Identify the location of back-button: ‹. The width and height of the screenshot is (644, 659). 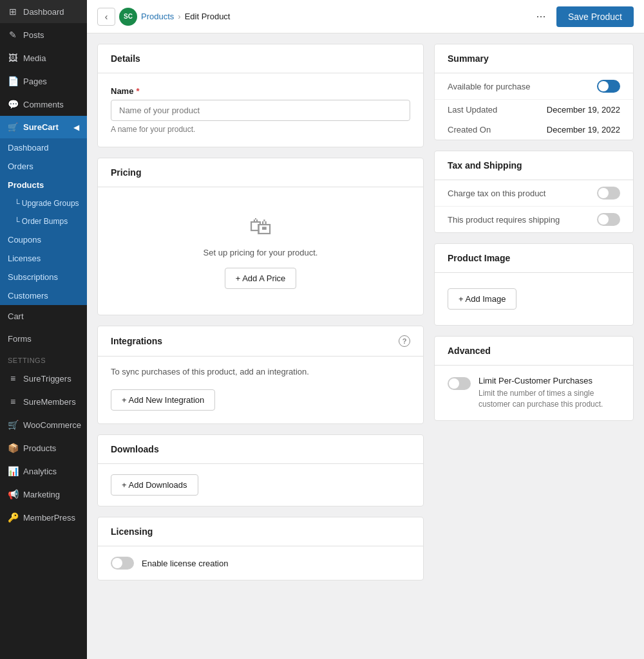
(106, 17).